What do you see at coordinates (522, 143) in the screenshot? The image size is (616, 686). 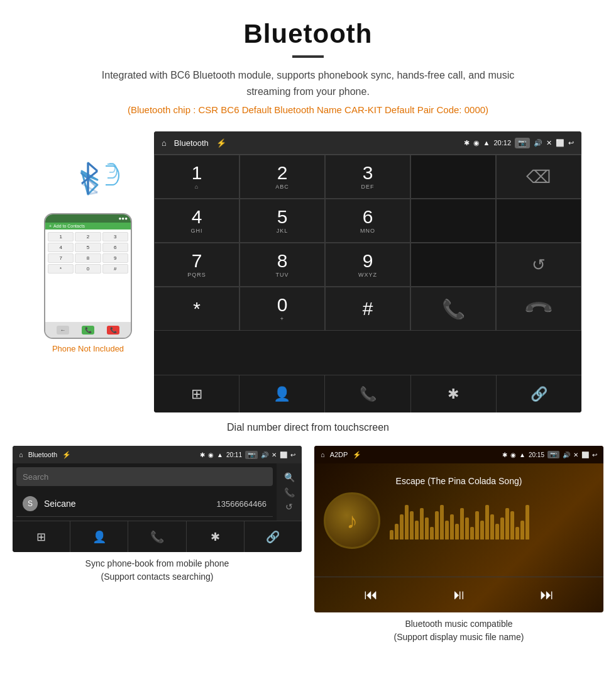 I see `camera-icon: 📷` at bounding box center [522, 143].